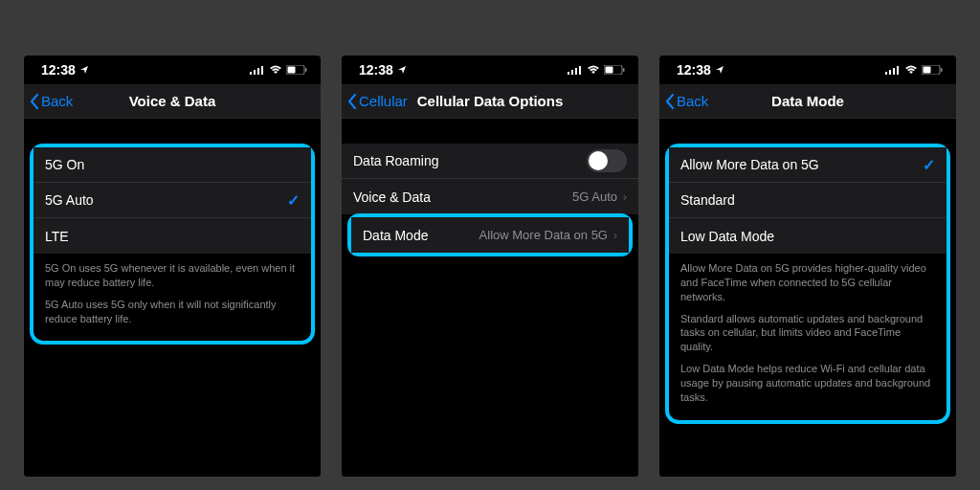 This screenshot has width=980, height=490. Describe the element at coordinates (490, 235) in the screenshot. I see `row-data-mode: Data Mode Allow More Data on 5G›` at that location.